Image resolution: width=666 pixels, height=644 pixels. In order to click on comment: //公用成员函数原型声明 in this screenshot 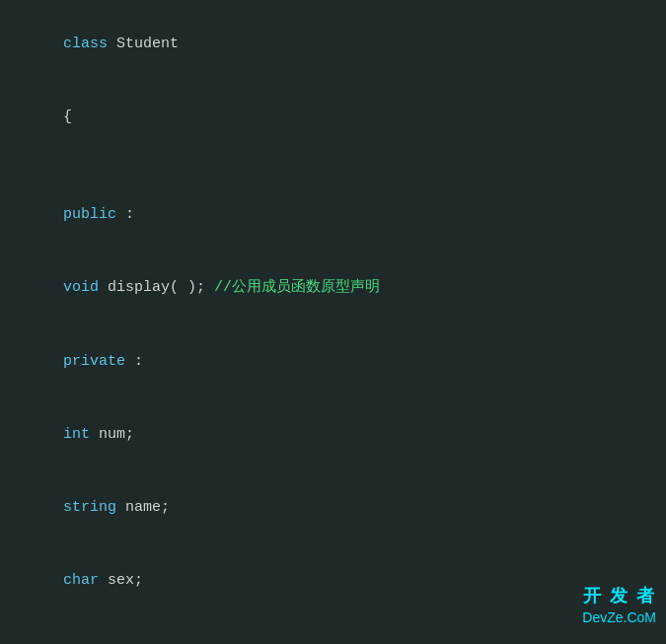, I will do `click(297, 288)`.